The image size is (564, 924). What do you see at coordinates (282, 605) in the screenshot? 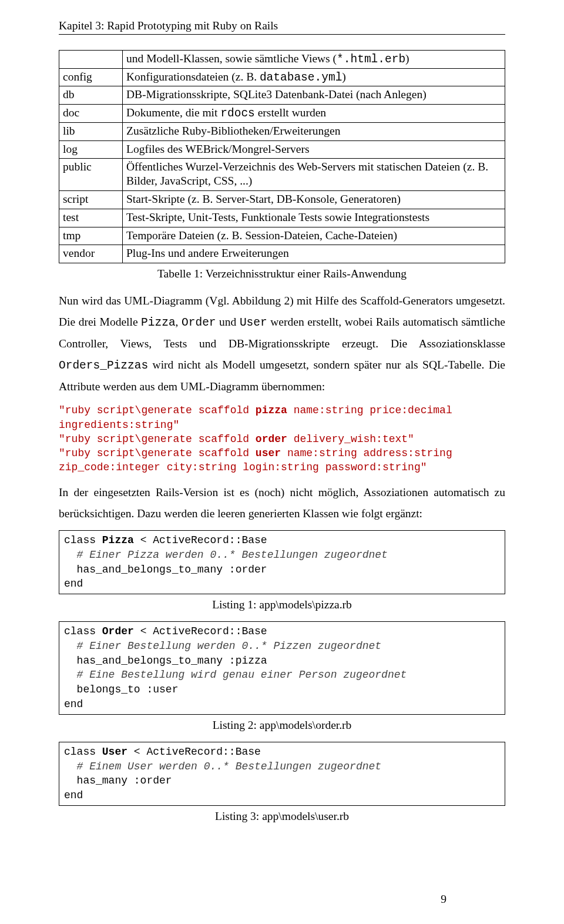
I see `listing-caption-1: Listing 1: app\models\pizza.rb` at bounding box center [282, 605].